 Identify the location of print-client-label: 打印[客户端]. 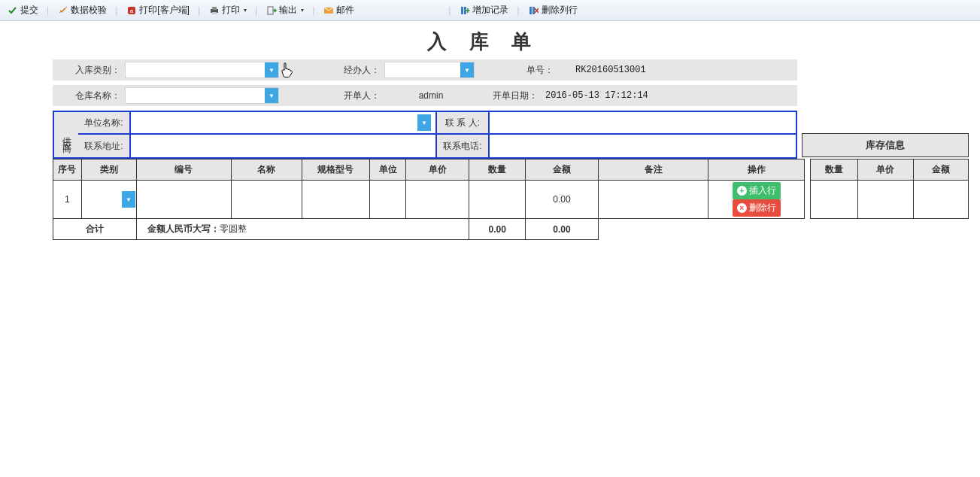
(164, 11).